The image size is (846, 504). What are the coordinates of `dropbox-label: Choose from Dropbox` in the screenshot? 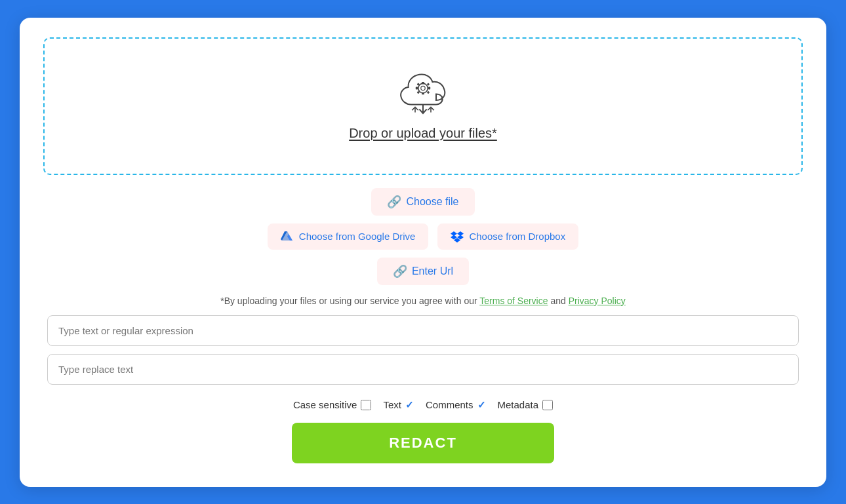 It's located at (517, 236).